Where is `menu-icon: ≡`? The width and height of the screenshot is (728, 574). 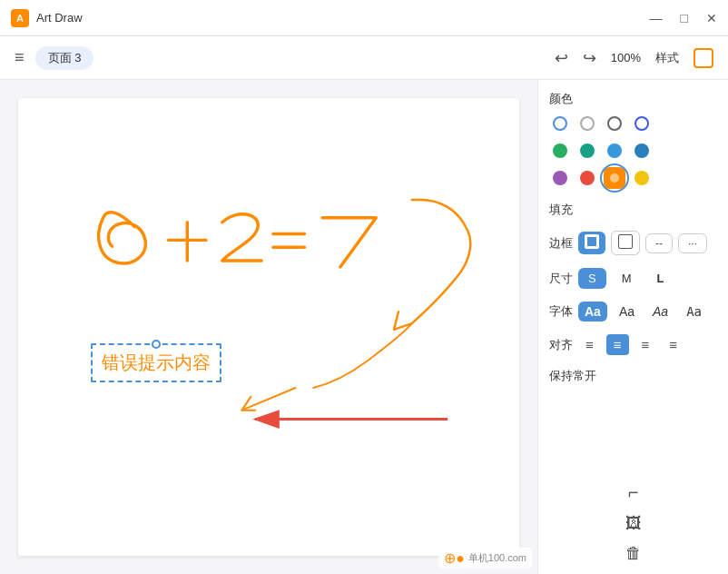
menu-icon: ≡ is located at coordinates (20, 58).